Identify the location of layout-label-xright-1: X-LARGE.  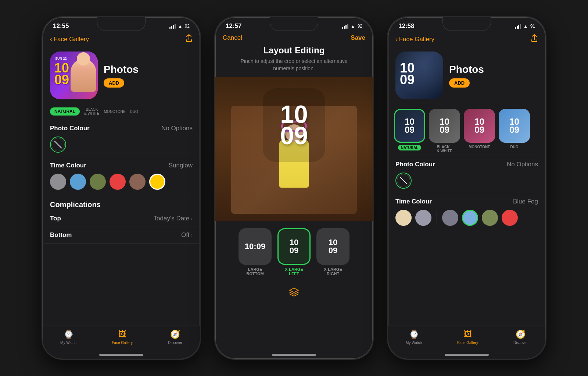
(333, 269).